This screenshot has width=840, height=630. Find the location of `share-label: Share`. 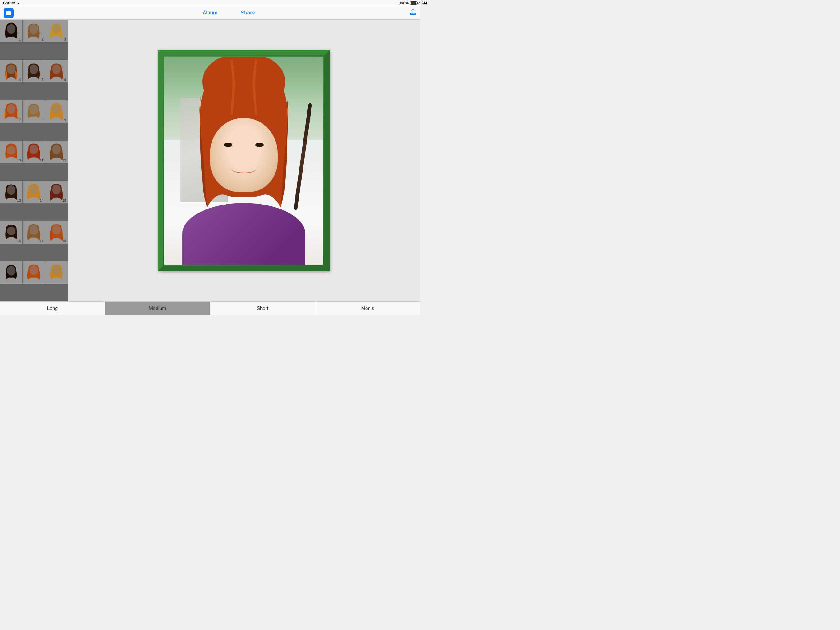

share-label: Share is located at coordinates (248, 13).